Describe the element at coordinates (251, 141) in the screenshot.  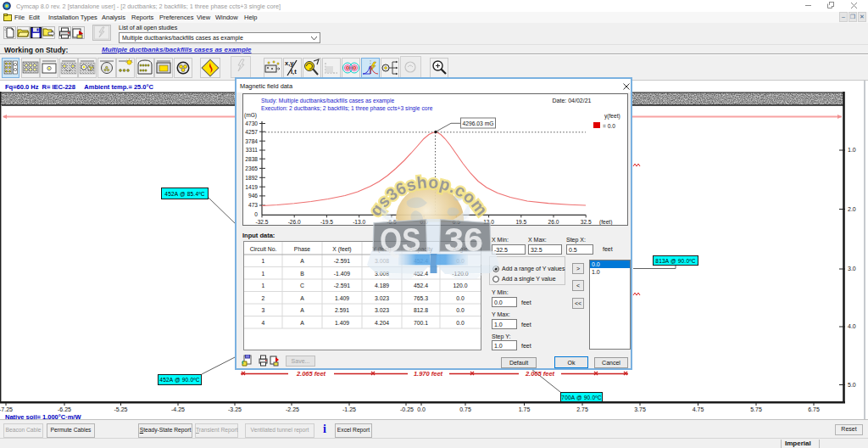
I see `svg-text: 3784` at that location.